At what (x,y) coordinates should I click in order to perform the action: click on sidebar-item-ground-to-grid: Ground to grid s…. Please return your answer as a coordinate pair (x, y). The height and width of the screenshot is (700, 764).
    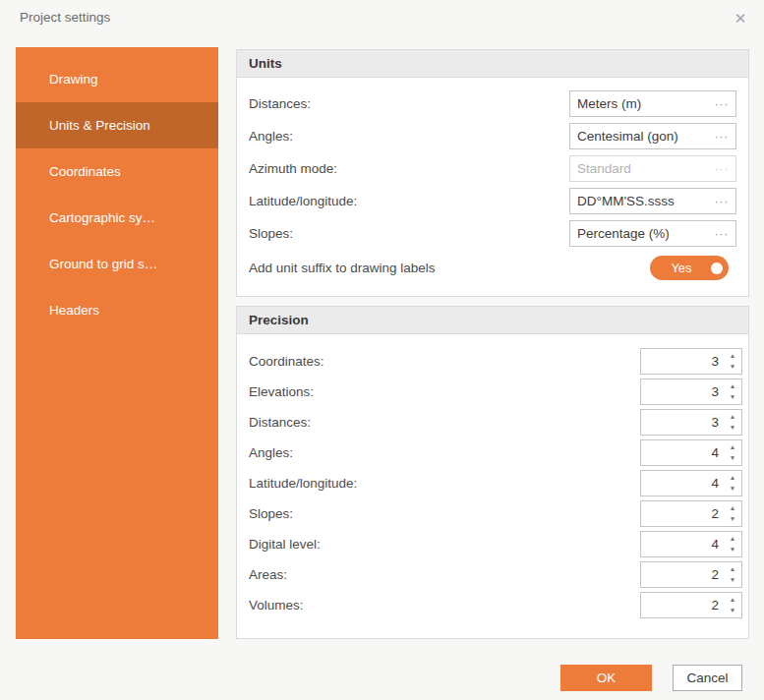
    Looking at the image, I should click on (117, 263).